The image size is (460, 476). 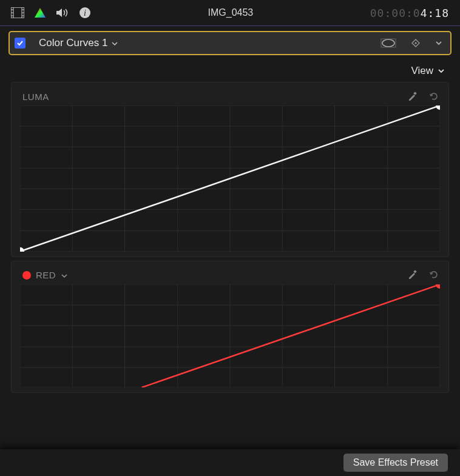 What do you see at coordinates (230, 96) in the screenshot?
I see `luma-curve-header: LUMA` at bounding box center [230, 96].